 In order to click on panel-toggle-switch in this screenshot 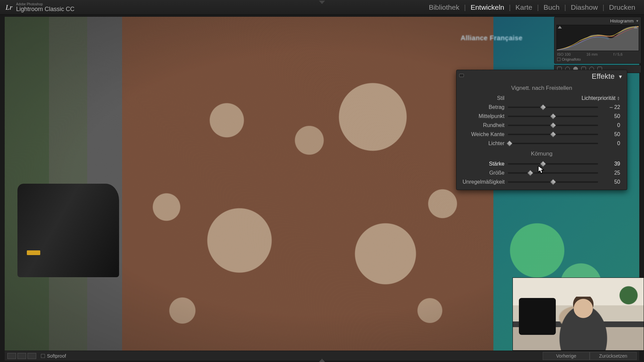, I will do `click(462, 75)`.